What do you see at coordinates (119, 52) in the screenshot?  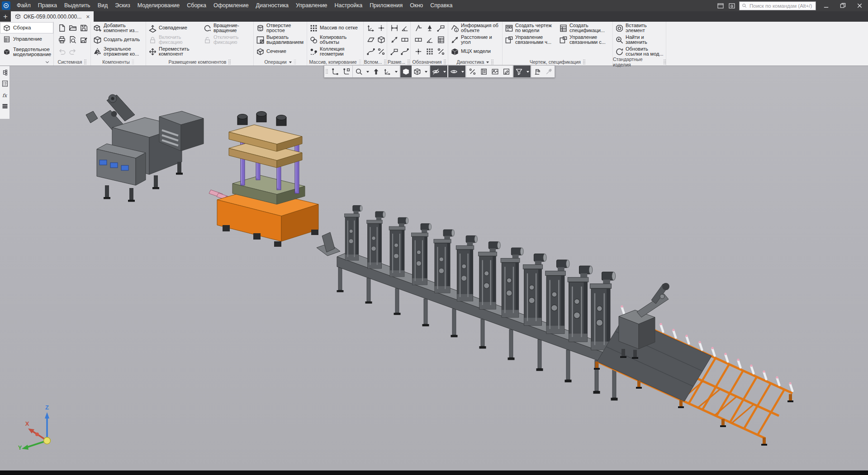 I see `cmd-mirror-components: Зеркальное отражение ко...` at bounding box center [119, 52].